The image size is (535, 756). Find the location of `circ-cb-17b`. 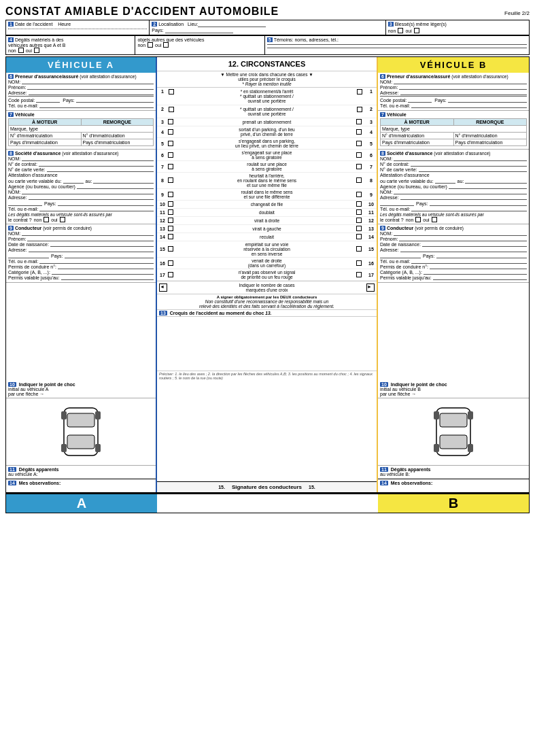

circ-cb-17b is located at coordinates (359, 275).